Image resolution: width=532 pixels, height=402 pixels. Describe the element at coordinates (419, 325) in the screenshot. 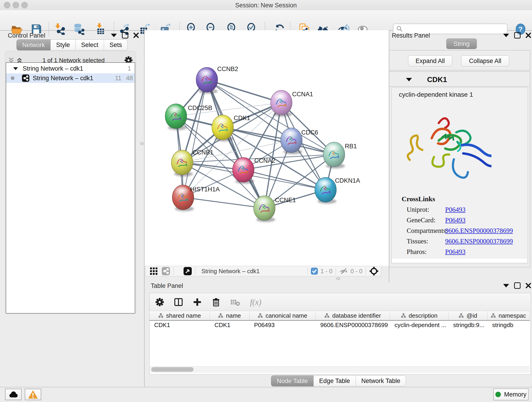

I see `table-cell: cyclin-dependent ...` at that location.